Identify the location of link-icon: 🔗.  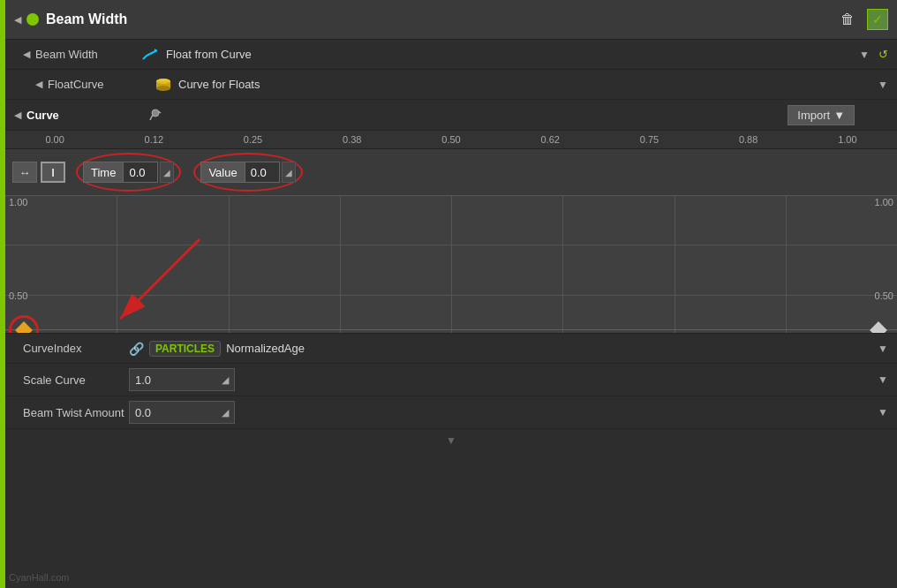
(136, 349).